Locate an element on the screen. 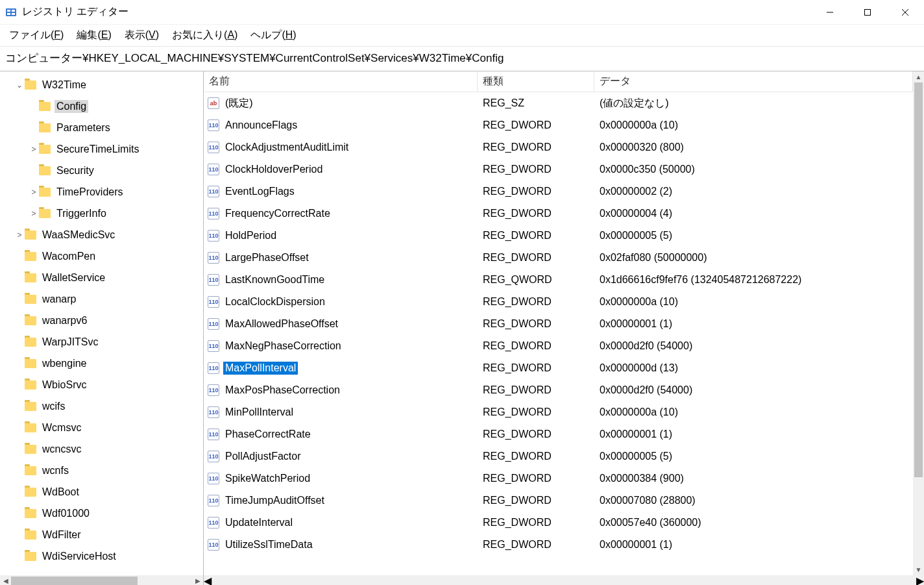  address-bar: コンピューター¥HKEY_LOCAL_MACHINE¥SYSTEM¥Curren… is located at coordinates (462, 59).